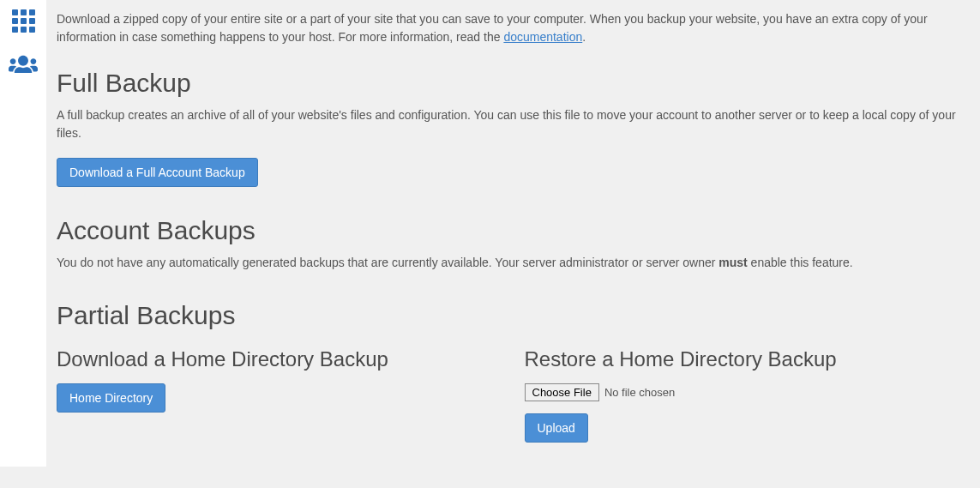  Describe the element at coordinates (640, 393) in the screenshot. I see `file-status-text: No file chosen` at that location.